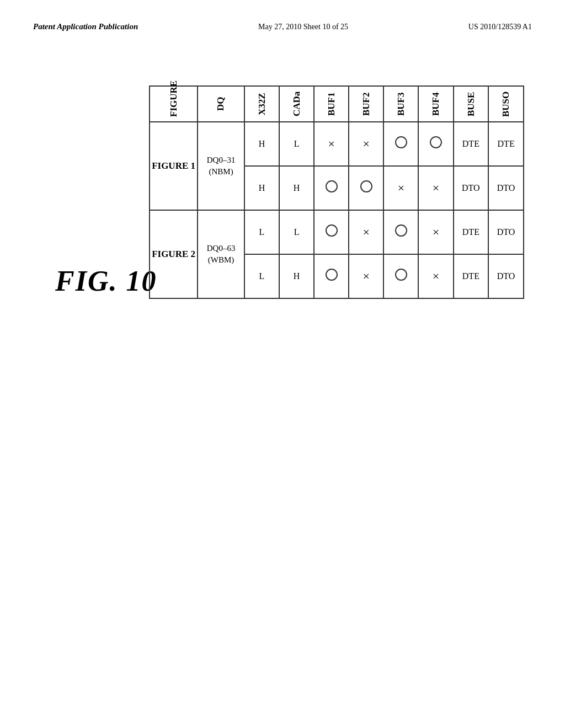 The image size is (565, 728). Describe the element at coordinates (297, 104) in the screenshot. I see `col-header-cada: CADa` at that location.